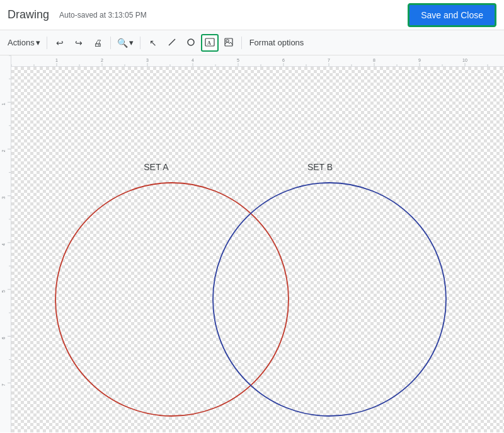  I want to click on actions-chevron-icon: ▾, so click(38, 43).